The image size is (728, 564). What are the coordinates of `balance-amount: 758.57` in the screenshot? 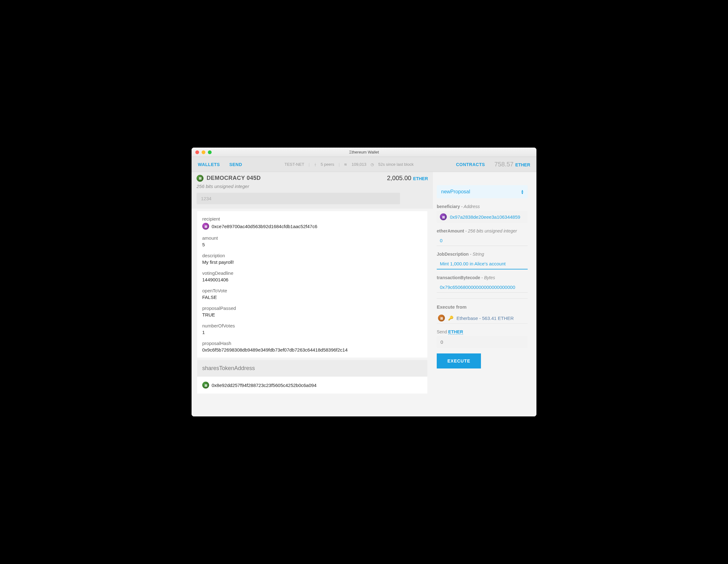 It's located at (504, 164).